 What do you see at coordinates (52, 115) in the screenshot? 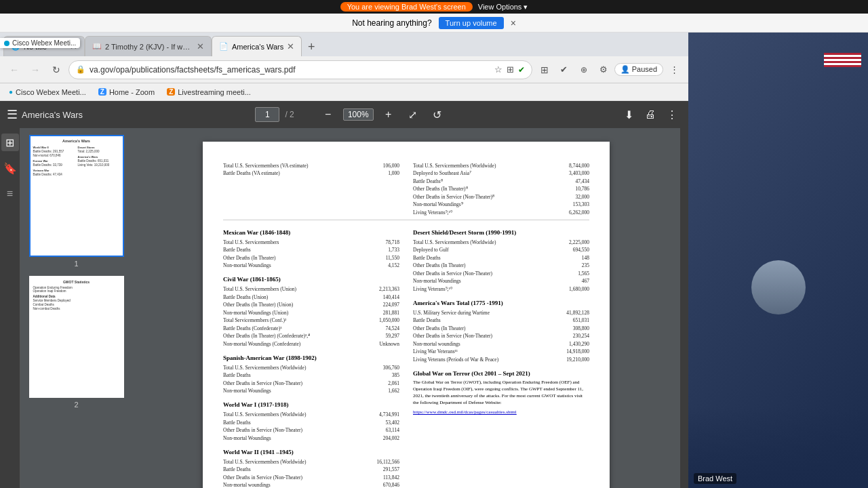
I see `pdf-title: America's Wars` at bounding box center [52, 115].